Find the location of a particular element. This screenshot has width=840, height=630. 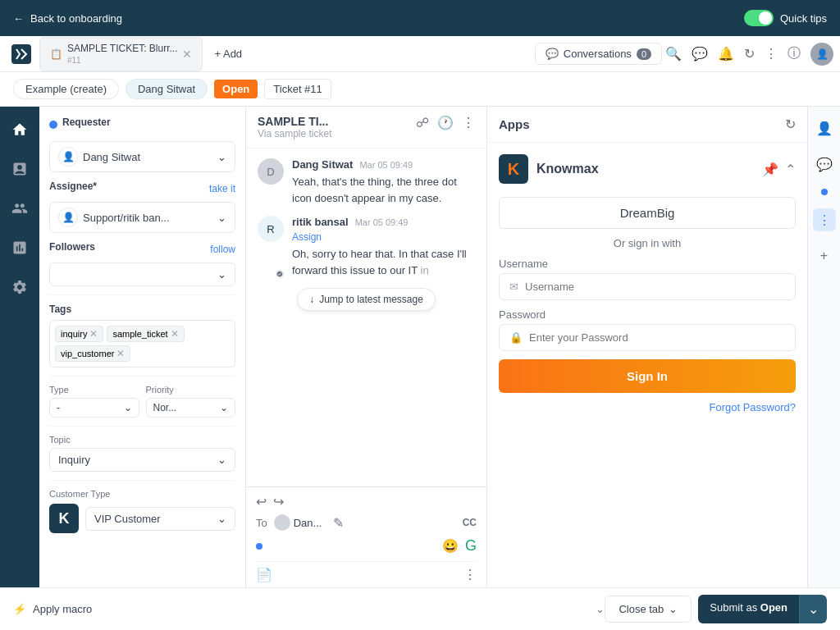

follow-link: follow is located at coordinates (223, 249).